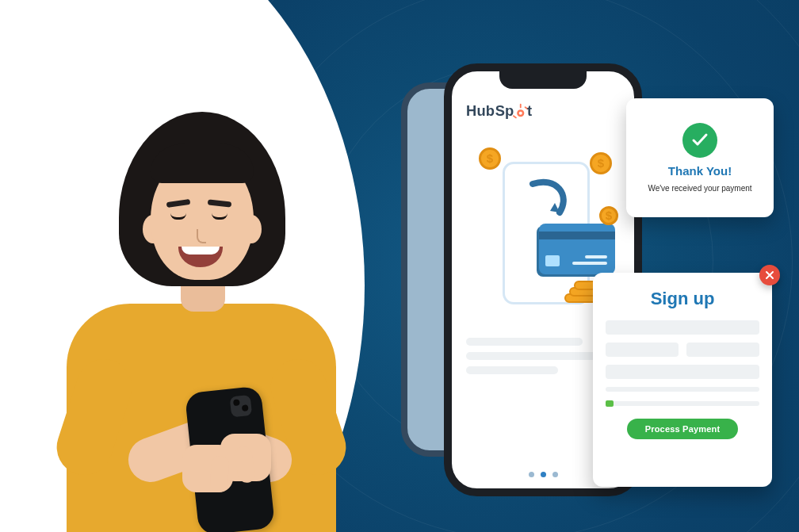 This screenshot has height=532, width=799. Describe the element at coordinates (549, 201) in the screenshot. I see `deposit-arrow-icon` at that location.